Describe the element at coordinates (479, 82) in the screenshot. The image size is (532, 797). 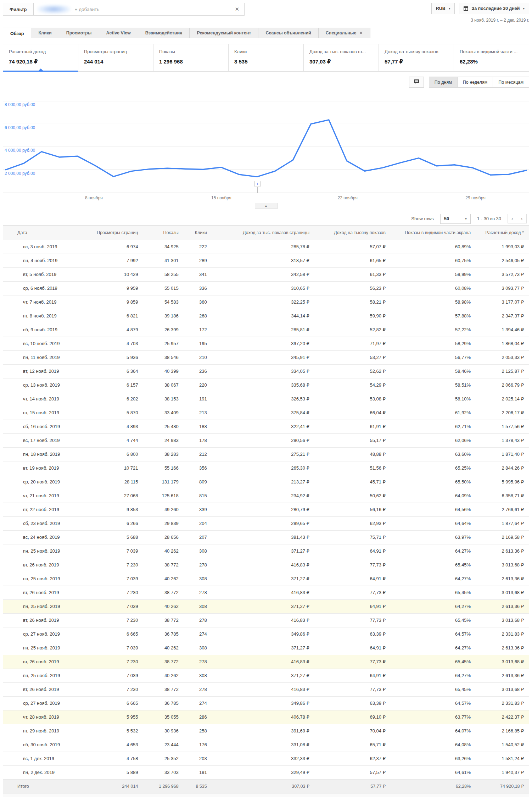
I see `chart-granularity-group: По дням По неделям По месяцам` at that location.